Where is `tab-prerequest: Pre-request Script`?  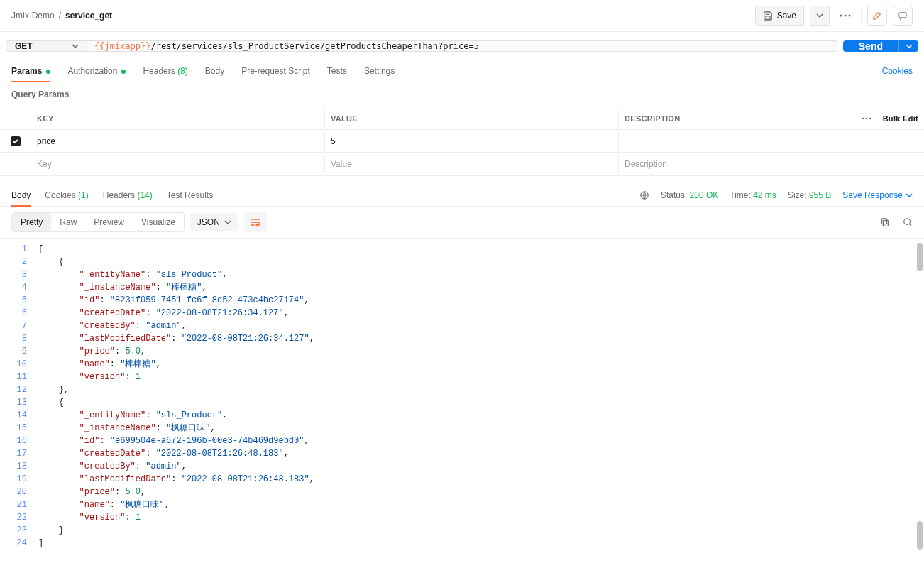 tab-prerequest: Pre-request Script is located at coordinates (275, 71).